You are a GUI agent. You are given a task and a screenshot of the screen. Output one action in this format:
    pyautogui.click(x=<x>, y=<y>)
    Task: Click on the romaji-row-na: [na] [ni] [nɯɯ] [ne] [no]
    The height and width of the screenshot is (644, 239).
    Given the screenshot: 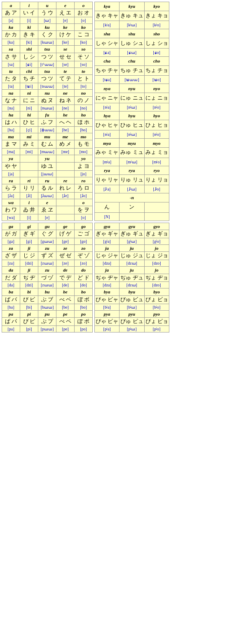 What is the action you would take?
    pyautogui.click(x=47, y=108)
    